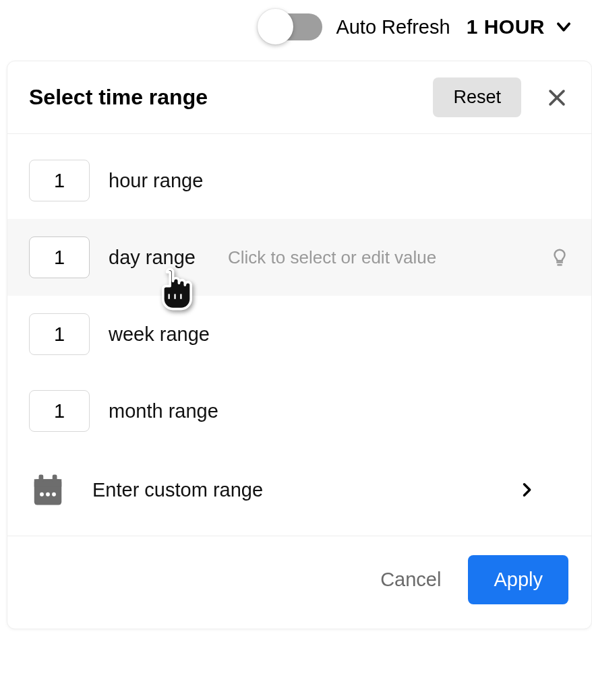 The height and width of the screenshot is (700, 592). I want to click on chevron-right-icon, so click(527, 490).